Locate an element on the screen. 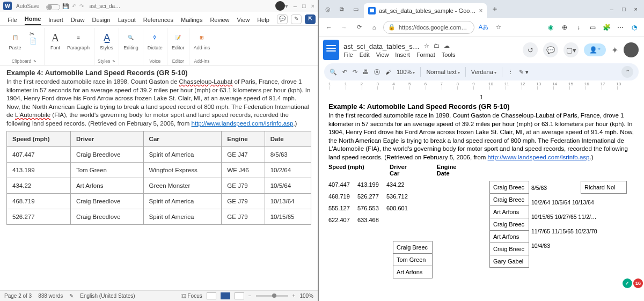 The height and width of the screenshot is (301, 644). tab-home: Home is located at coordinates (33, 20).